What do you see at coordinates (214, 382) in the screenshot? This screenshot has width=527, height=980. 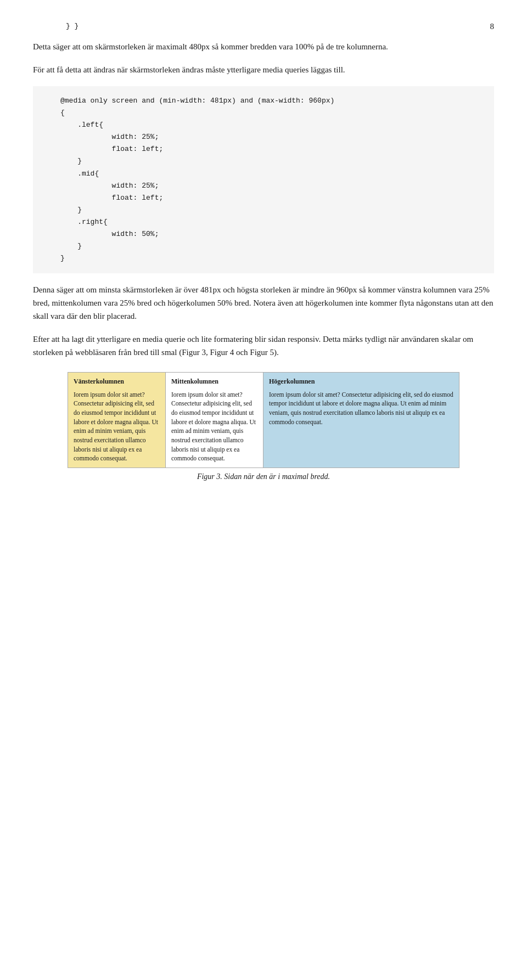 I see `mid-column-header: Mittenkolumnen` at bounding box center [214, 382].